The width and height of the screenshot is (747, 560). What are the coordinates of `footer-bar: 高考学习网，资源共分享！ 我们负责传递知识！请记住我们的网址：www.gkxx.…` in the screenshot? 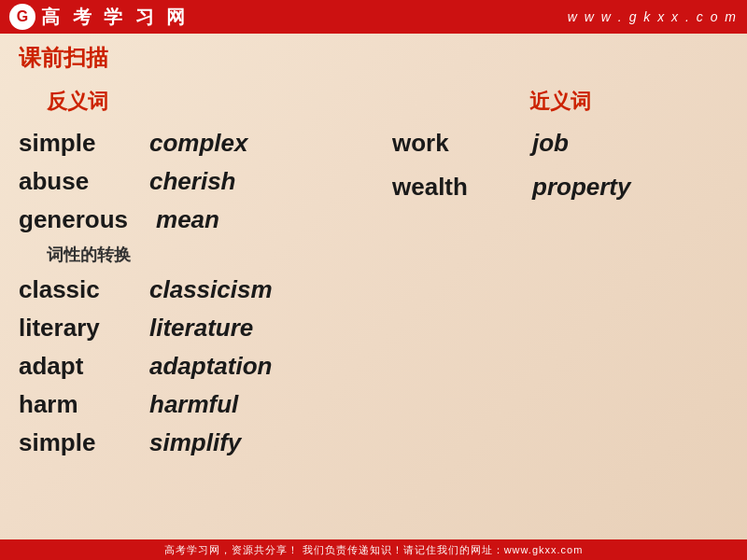 It's located at (374, 550).